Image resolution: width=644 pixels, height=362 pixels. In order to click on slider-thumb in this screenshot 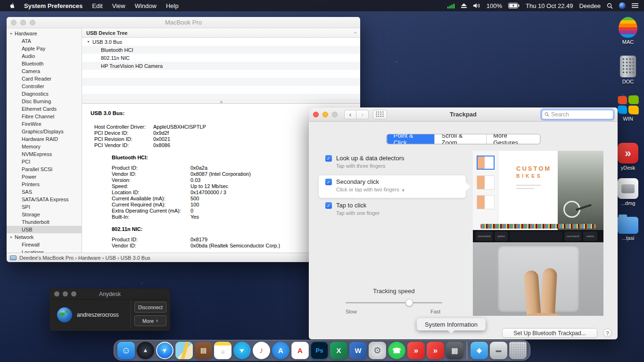, I will do `click(409, 303)`.